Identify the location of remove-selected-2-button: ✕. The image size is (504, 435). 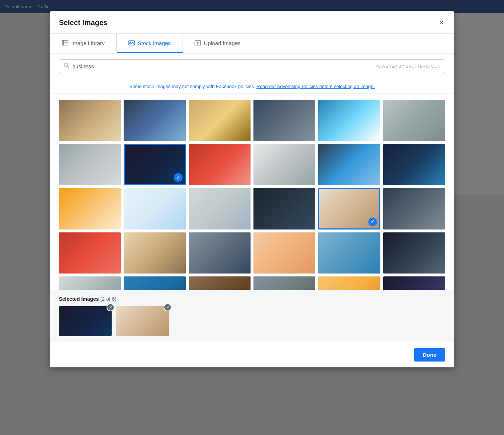
(168, 307).